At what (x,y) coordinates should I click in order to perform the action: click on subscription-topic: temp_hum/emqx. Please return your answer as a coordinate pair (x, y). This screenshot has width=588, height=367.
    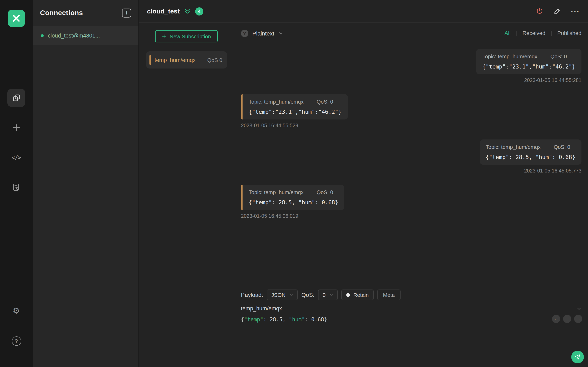
    Looking at the image, I should click on (179, 60).